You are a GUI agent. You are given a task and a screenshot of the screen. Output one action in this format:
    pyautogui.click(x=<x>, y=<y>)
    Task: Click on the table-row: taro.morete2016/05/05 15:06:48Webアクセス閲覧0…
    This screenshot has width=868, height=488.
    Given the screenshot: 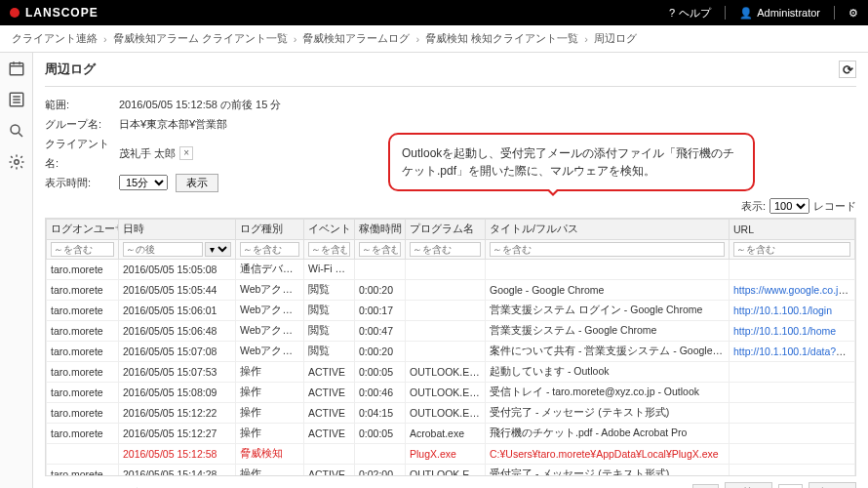 What is the action you would take?
    pyautogui.click(x=451, y=332)
    